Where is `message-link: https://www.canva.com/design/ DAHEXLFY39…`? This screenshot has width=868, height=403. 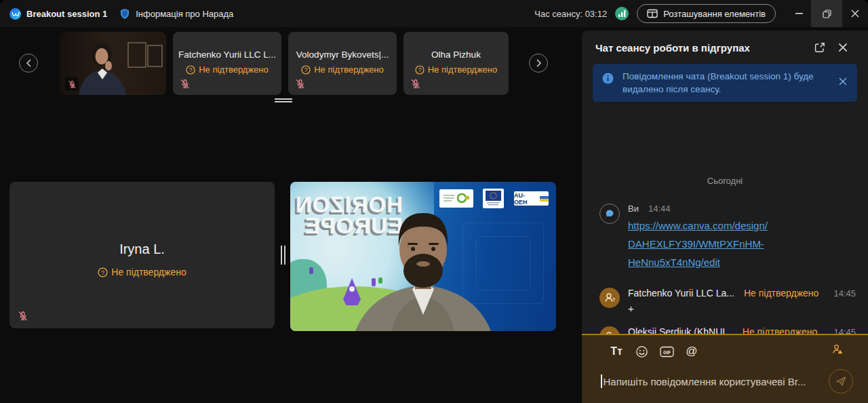
message-link: https://www.canva.com/design/ DAHEXLFY39… is located at coordinates (743, 244).